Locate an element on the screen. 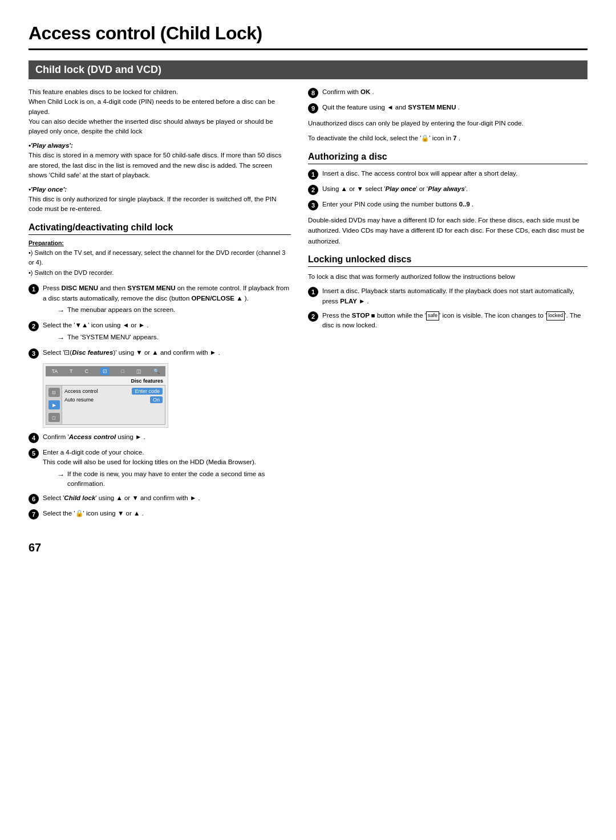  play-once-label-text: •'Play once': is located at coordinates (48, 189).